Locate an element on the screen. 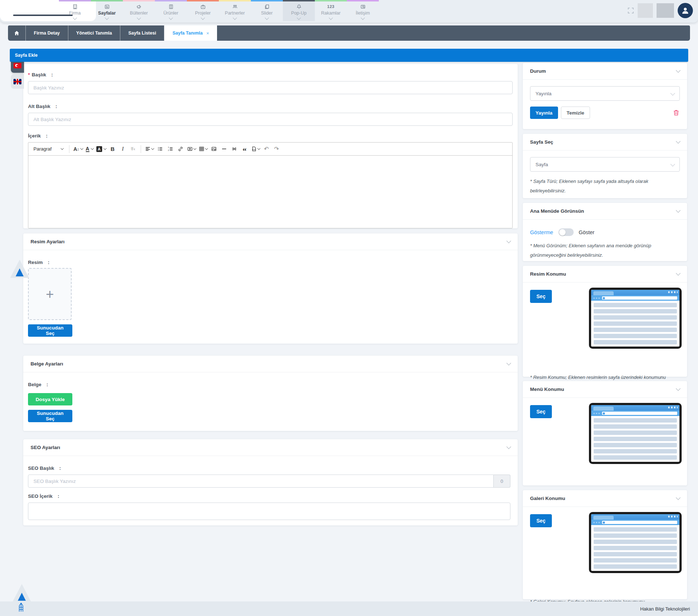 The width and height of the screenshot is (698, 616). bold-button: B is located at coordinates (113, 149).